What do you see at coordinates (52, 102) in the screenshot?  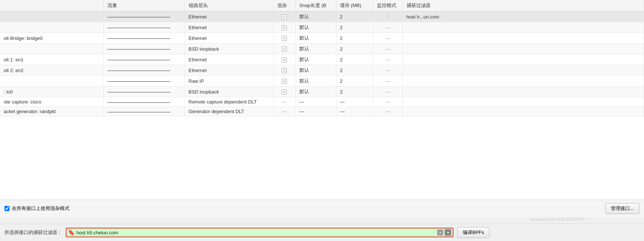 I see `cell-name: ote capture: cisco` at bounding box center [52, 102].